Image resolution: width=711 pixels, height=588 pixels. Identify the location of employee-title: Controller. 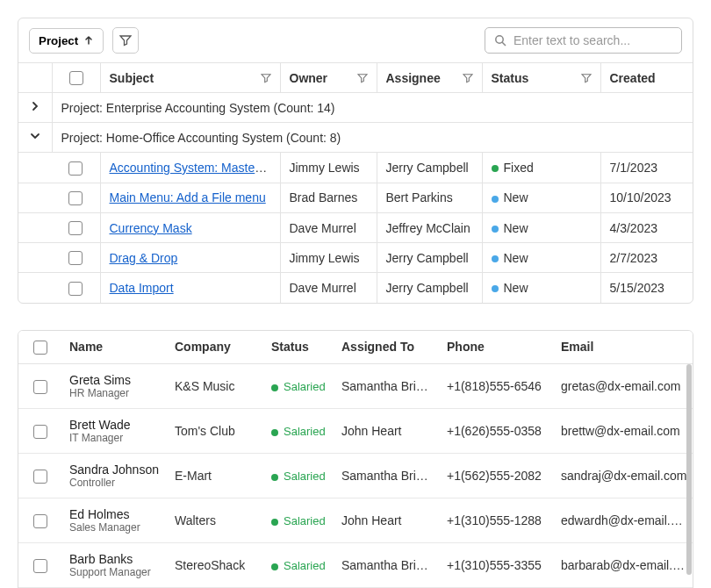
(115, 483).